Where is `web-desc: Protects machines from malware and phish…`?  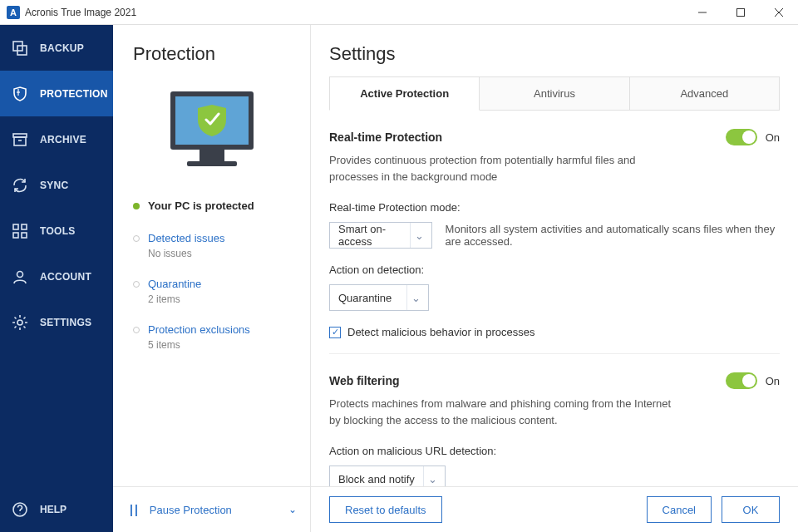 web-desc: Protects machines from malware and phish… is located at coordinates (554, 414).